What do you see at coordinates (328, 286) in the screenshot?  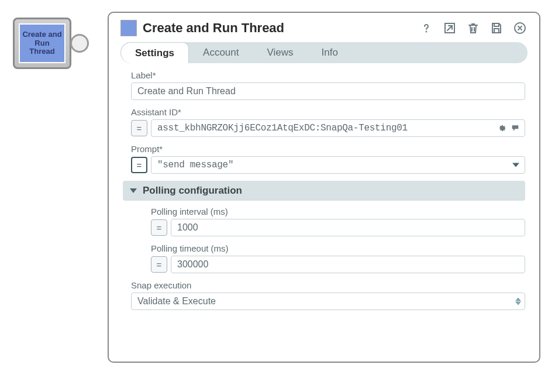 I see `label-snap-execution: Snap execution` at bounding box center [328, 286].